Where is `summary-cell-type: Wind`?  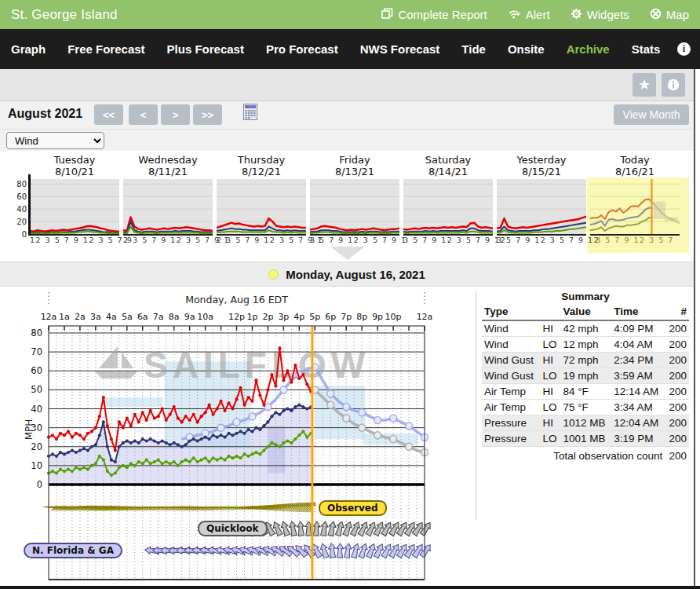 summary-cell-type: Wind is located at coordinates (511, 328).